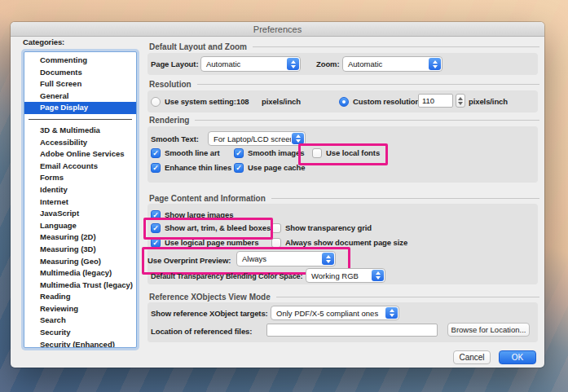 This screenshot has height=392, width=568. Describe the element at coordinates (339, 243) in the screenshot. I see `always-show-page-size-row: Always show document page size` at that location.